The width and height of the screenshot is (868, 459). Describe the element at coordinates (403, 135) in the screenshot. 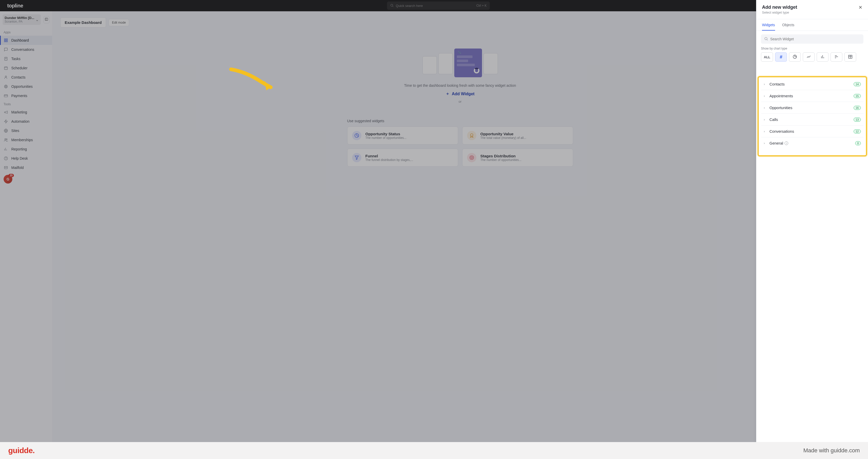

I see `suggest-card-opportunity-status: Opportunity Status The number of opportu…` at that location.